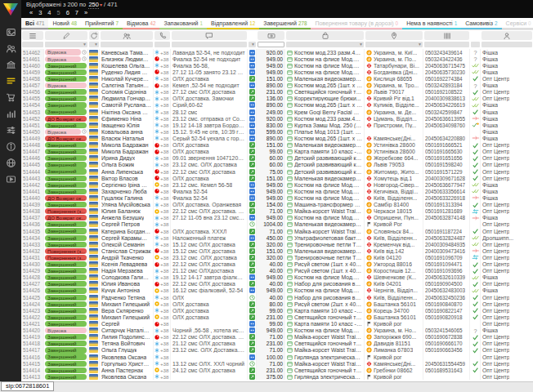  I want to click on order-row: 514415 Завершений Горгулько Христина... …, so click(277, 363).